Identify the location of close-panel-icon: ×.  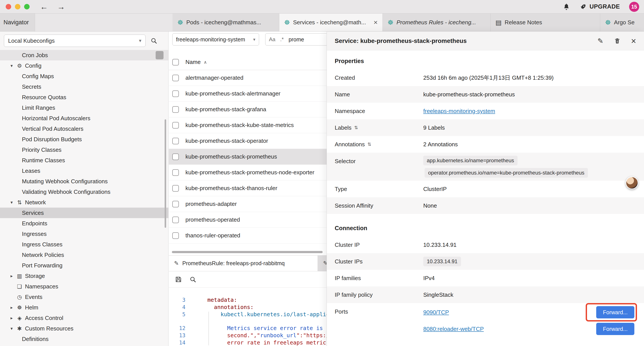
(634, 41).